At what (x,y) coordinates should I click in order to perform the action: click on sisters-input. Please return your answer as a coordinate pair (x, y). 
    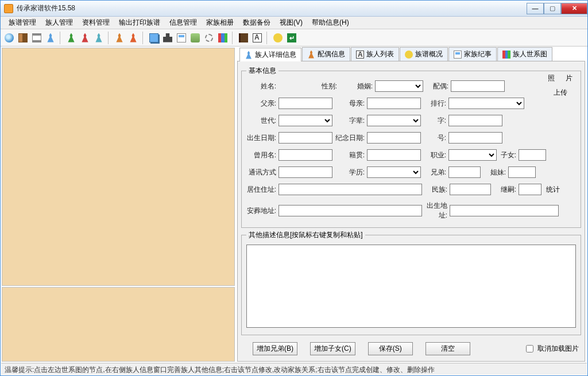
    Looking at the image, I should click on (522, 172).